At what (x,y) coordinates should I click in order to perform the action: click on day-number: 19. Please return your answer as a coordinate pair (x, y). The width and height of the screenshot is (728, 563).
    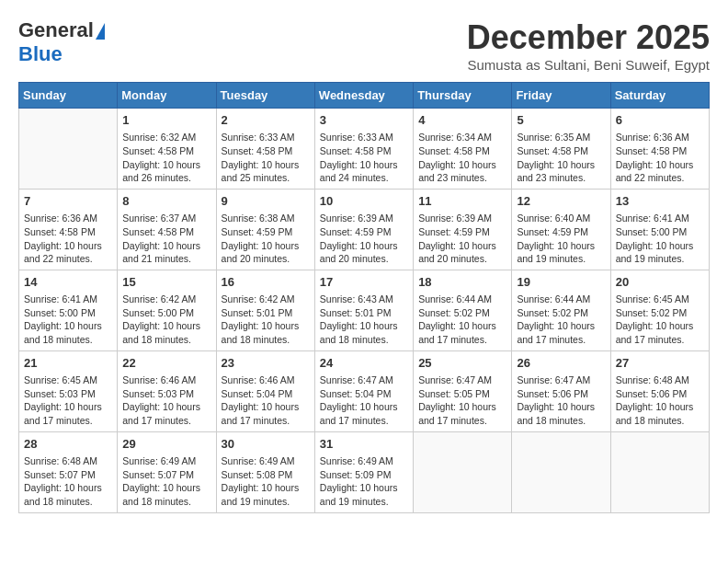
    Looking at the image, I should click on (561, 282).